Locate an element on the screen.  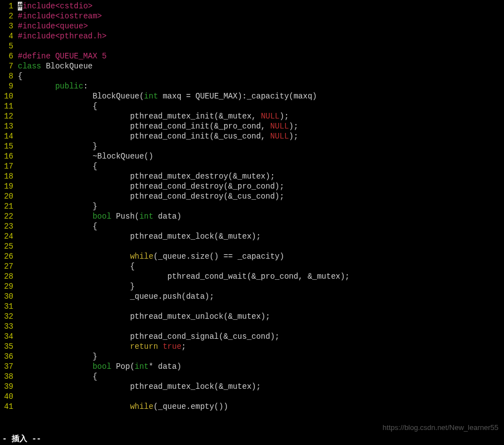
code-token: true is located at coordinates (172, 347).